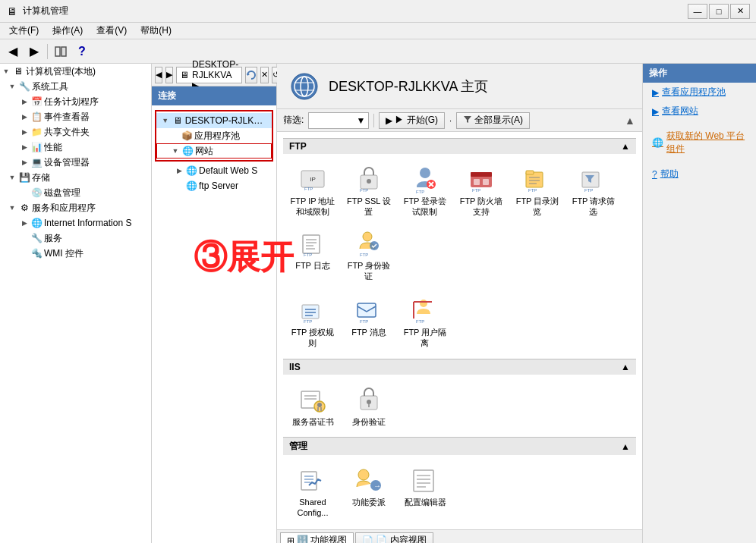 The height and width of the screenshot is (543, 756). Describe the element at coordinates (24, 102) in the screenshot. I see `expand-task: ▶` at that location.